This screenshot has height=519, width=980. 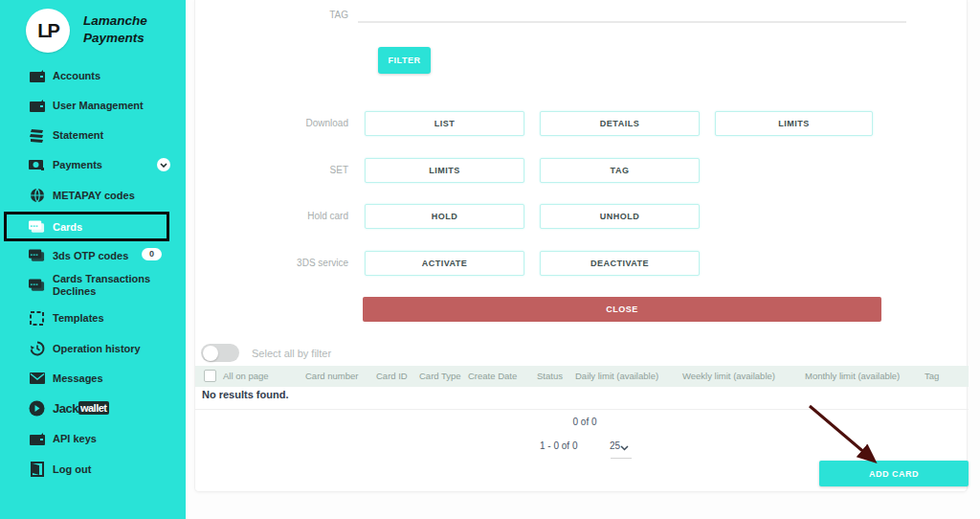 What do you see at coordinates (444, 124) in the screenshot?
I see `download-list-button: LIST` at bounding box center [444, 124].